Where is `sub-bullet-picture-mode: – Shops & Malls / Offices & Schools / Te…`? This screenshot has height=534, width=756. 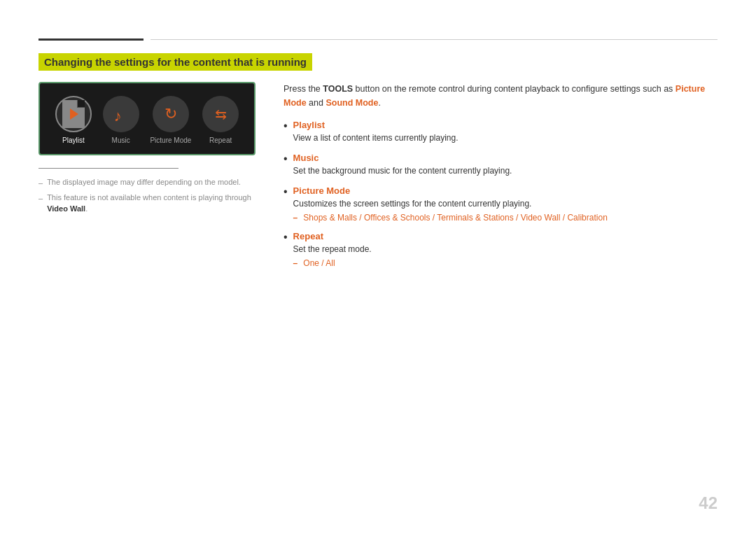 sub-bullet-picture-mode: – Shops & Malls / Offices & Schools / Te… is located at coordinates (505, 218).